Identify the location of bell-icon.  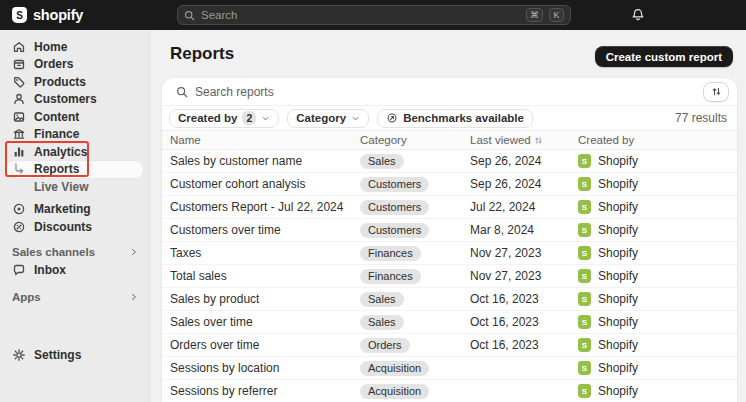
(638, 15).